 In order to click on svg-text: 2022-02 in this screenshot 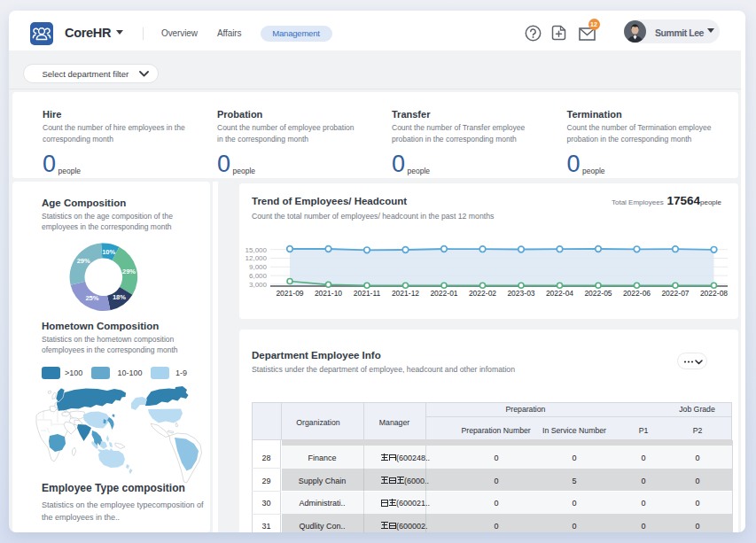, I will do `click(482, 293)`.